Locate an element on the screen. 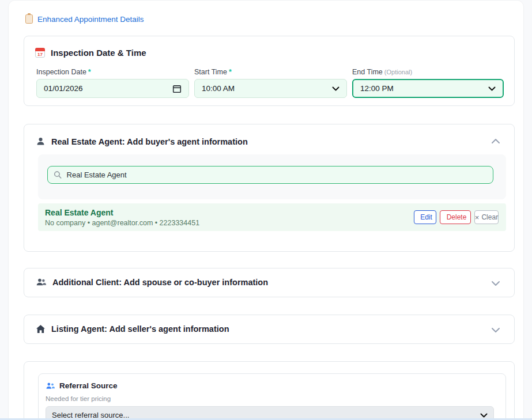 The width and height of the screenshot is (532, 420). referral-source-header: Referral Source is located at coordinates (82, 386).